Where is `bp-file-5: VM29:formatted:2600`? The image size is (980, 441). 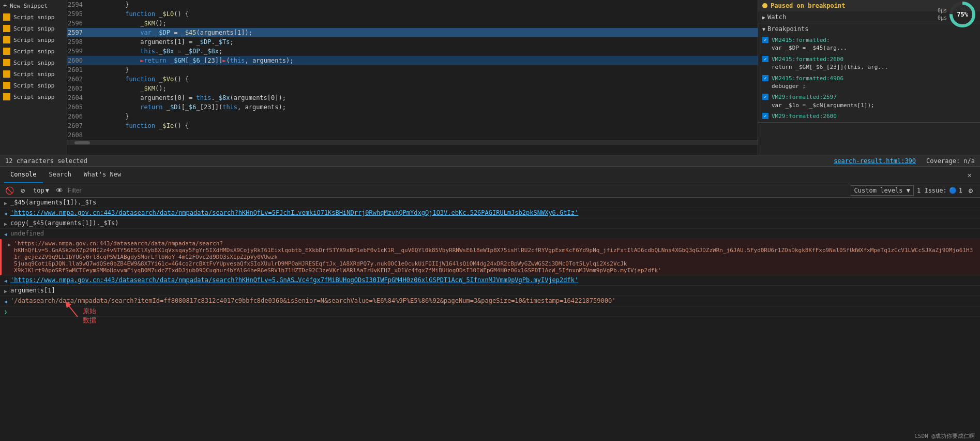
bp-file-5: VM29:formatted:2600 is located at coordinates (804, 116).